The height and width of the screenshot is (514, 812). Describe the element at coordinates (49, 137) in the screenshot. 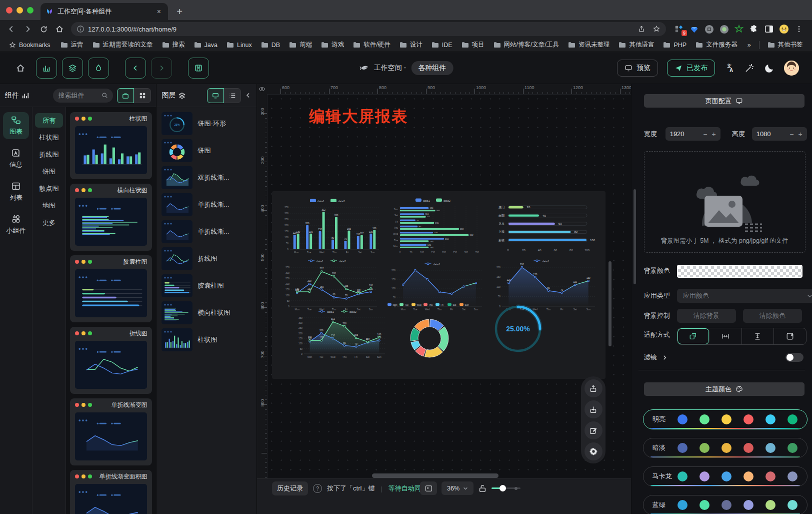

I see `category-item: 柱状图` at that location.